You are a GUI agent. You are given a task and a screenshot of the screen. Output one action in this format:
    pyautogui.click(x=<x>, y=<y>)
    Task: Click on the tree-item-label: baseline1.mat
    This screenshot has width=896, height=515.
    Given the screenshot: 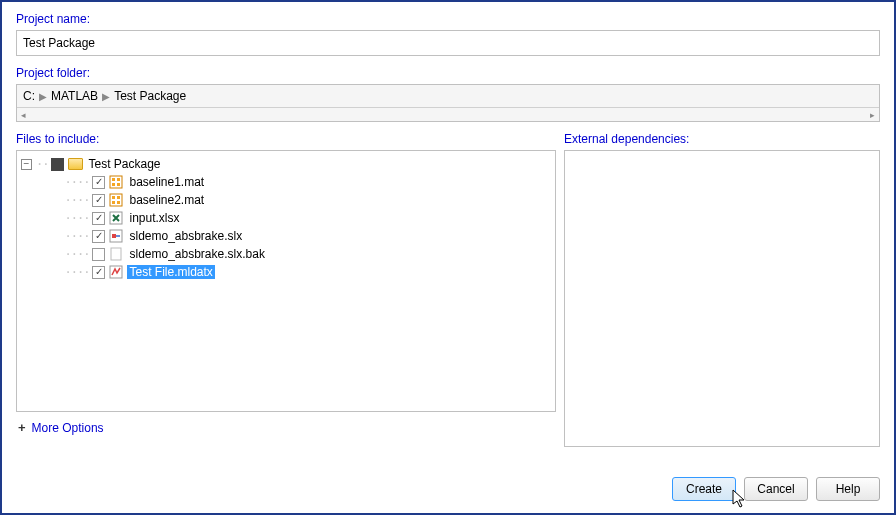 What is the action you would take?
    pyautogui.click(x=166, y=182)
    